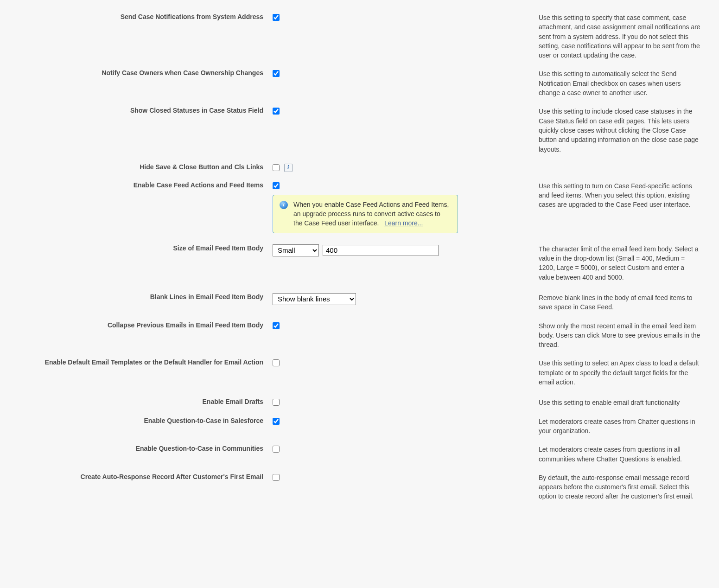 This screenshot has height=588, width=719. I want to click on info-icon, so click(288, 168).